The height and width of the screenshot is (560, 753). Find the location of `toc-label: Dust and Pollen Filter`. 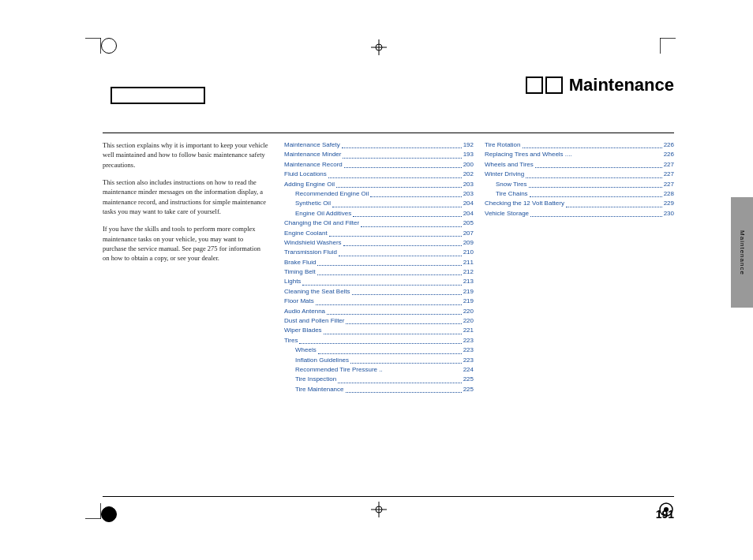

toc-label: Dust and Pollen Filter is located at coordinates (314, 321).